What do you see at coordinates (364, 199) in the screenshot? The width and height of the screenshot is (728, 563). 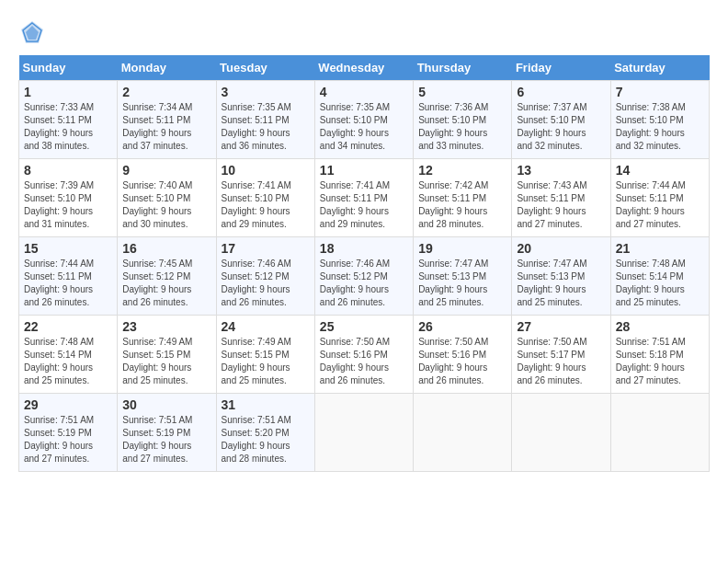 I see `calendar-cell: 11Sunrise: 7:41 AM Sunset: 5:11 PM Dayli…` at bounding box center [364, 199].